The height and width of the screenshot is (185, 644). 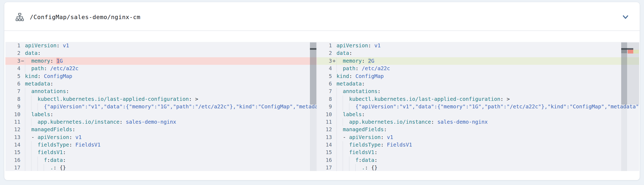 What do you see at coordinates (161, 115) in the screenshot?
I see `original-code-line-10: 10 labels:` at bounding box center [161, 115].